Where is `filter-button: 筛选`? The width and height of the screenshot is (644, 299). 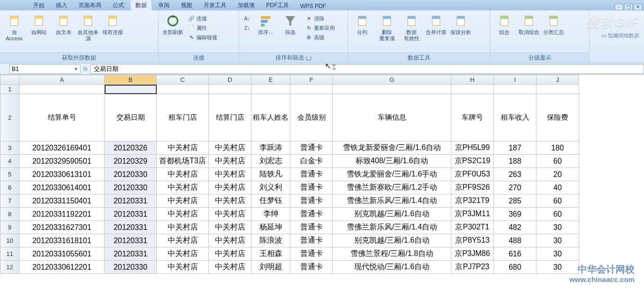 filter-button: 筛选 is located at coordinates (290, 25).